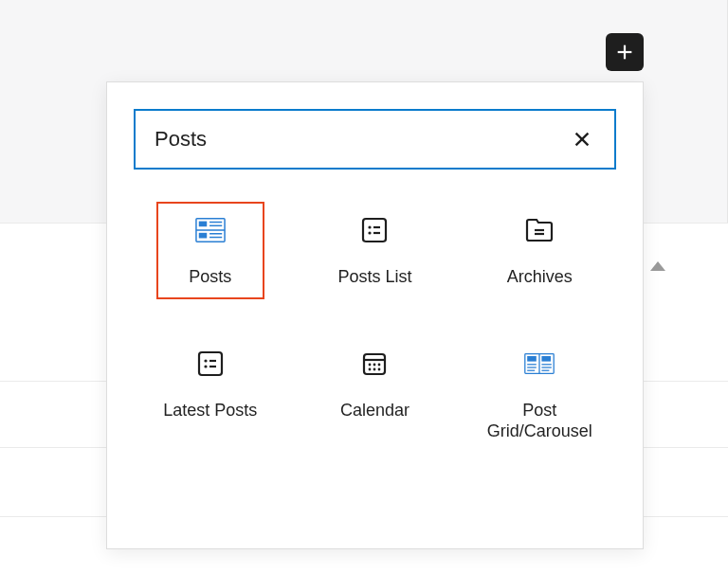  I want to click on archives-icon, so click(539, 230).